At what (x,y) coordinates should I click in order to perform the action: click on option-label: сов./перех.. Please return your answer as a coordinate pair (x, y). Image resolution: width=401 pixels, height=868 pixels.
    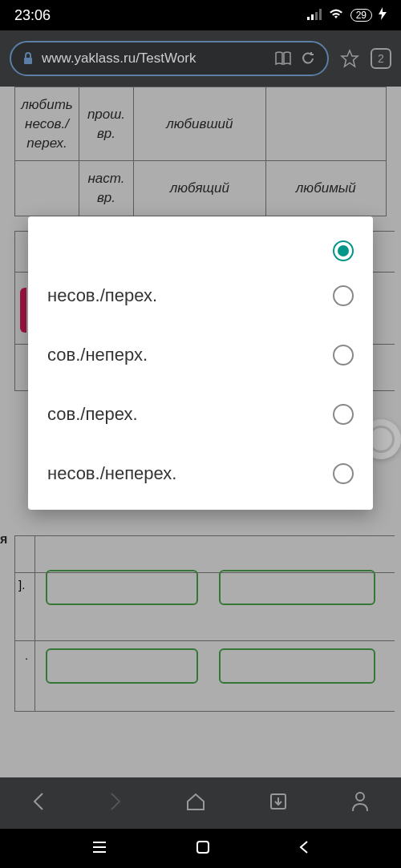
    Looking at the image, I should click on (93, 414).